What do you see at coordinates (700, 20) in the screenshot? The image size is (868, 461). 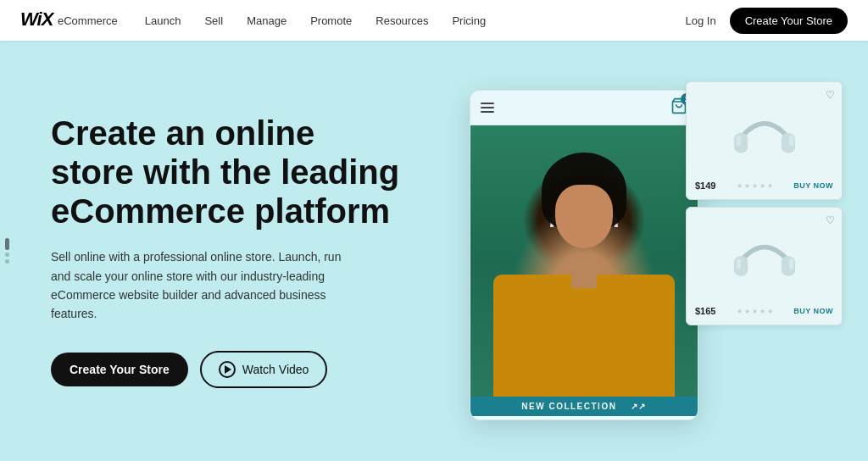 I see `login-button: Log In` at bounding box center [700, 20].